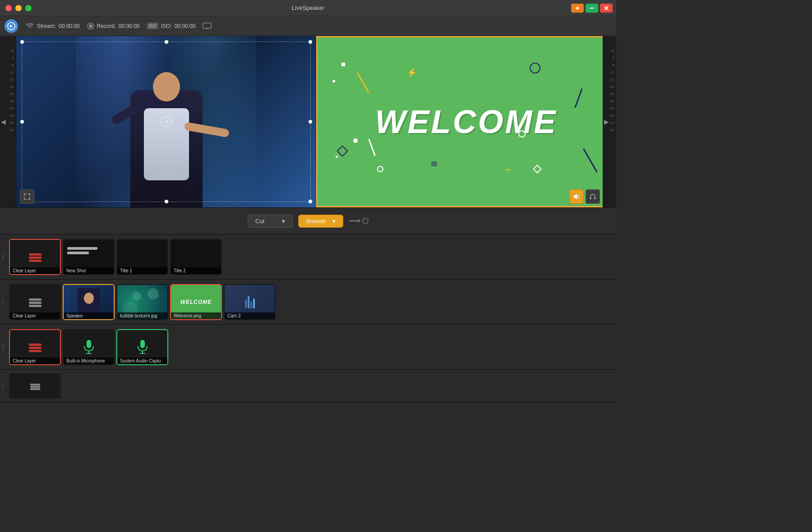 The height and width of the screenshot is (532, 812). Describe the element at coordinates (11, 26) in the screenshot. I see `app-logo` at that location.